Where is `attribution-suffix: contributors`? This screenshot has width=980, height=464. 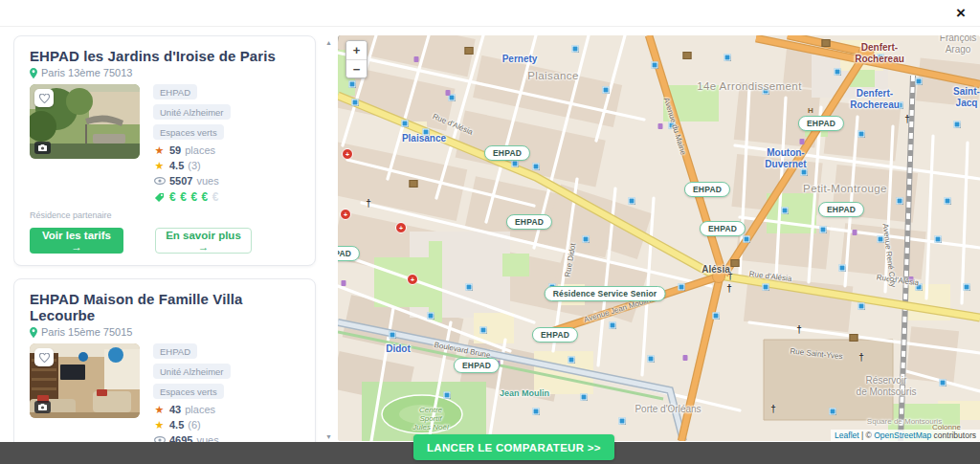
attribution-suffix: contributors is located at coordinates (953, 435).